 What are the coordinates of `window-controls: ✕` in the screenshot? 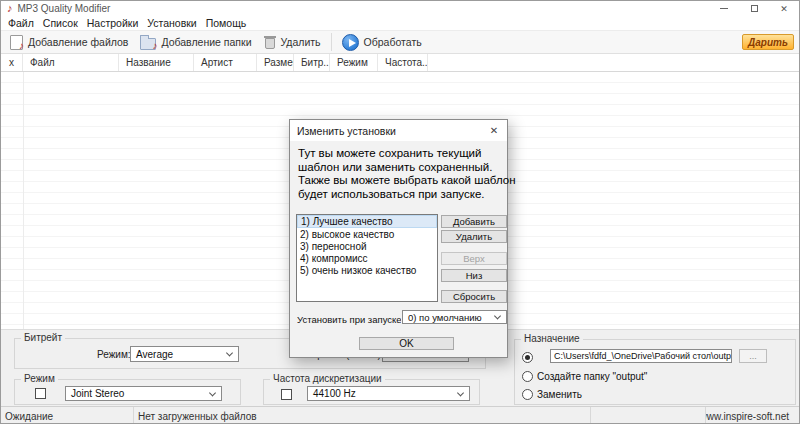 It's located at (754, 8).